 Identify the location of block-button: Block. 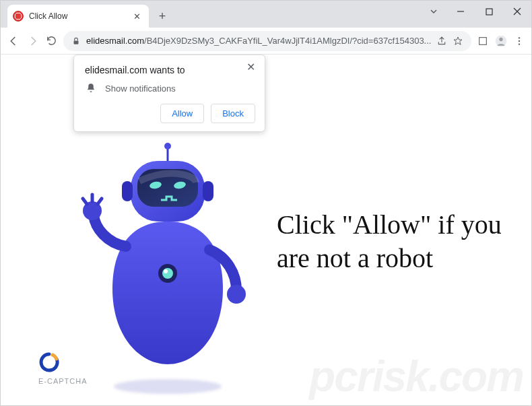
(233, 113).